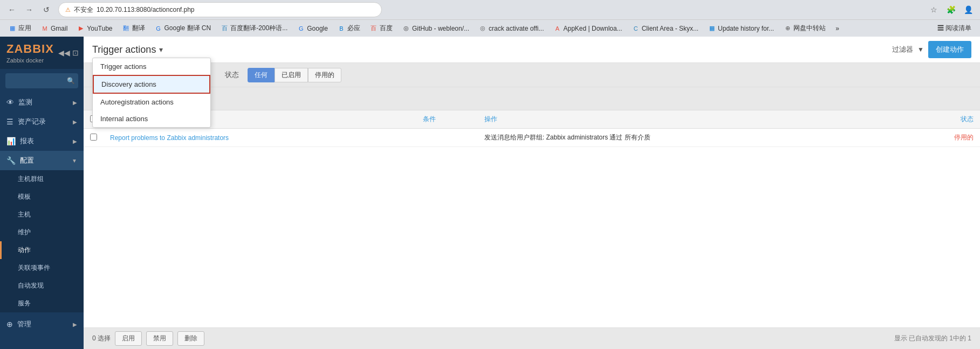  What do you see at coordinates (220, 10) in the screenshot?
I see `address-bar: ⚠ 不安全 10.20.70.113:8080/actionconf.php` at bounding box center [220, 10].